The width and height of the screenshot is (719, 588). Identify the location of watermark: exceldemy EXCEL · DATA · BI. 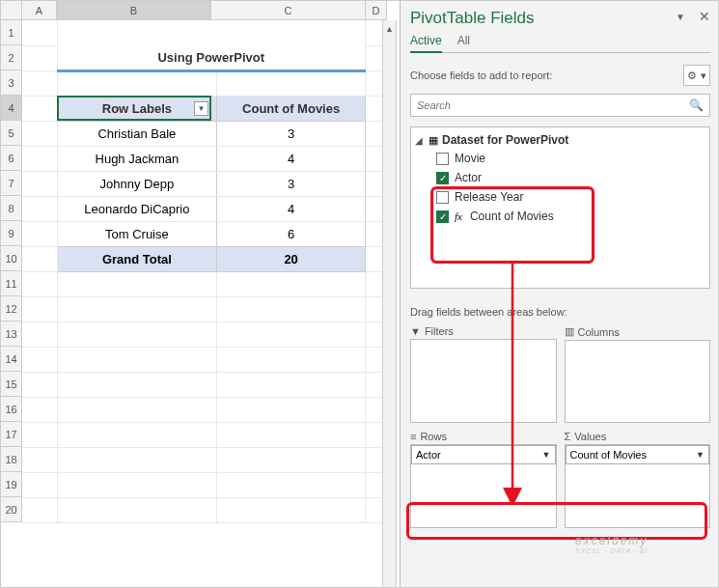
(612, 545).